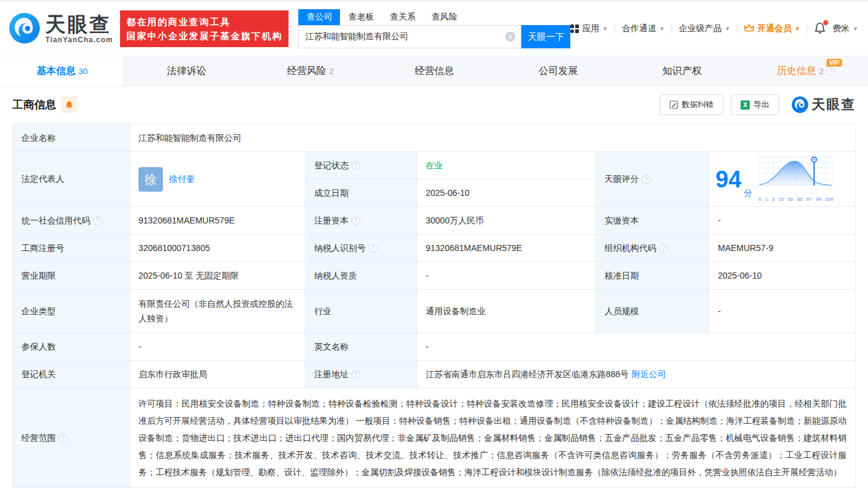 This screenshot has height=488, width=868. I want to click on insured-count-label: 参保人数, so click(71, 347).